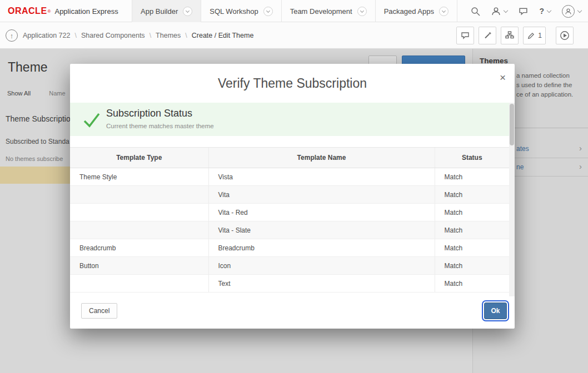 The width and height of the screenshot is (588, 373). I want to click on top-nav: ORACLE® Application Express App Builder …, so click(294, 11).